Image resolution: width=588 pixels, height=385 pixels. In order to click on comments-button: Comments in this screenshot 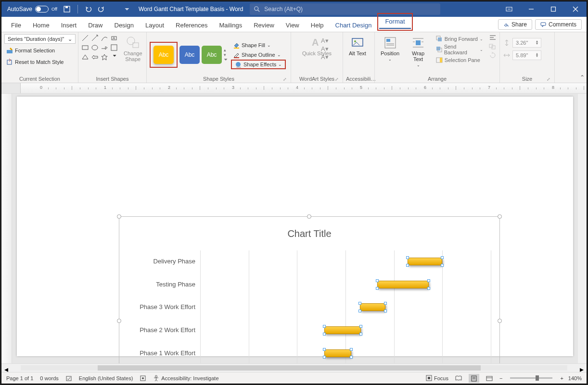, I will do `click(558, 25)`.